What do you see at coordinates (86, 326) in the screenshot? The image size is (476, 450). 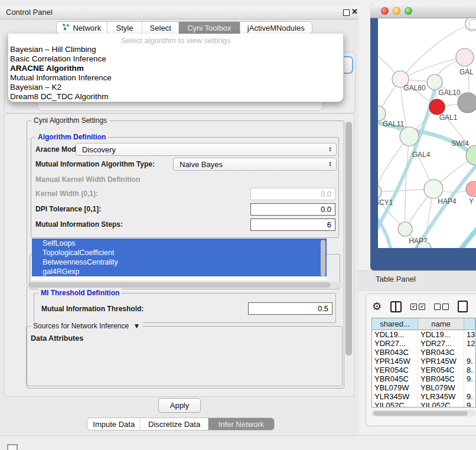 I see `sources-group-title: Sources for Network Inference ▼` at bounding box center [86, 326].